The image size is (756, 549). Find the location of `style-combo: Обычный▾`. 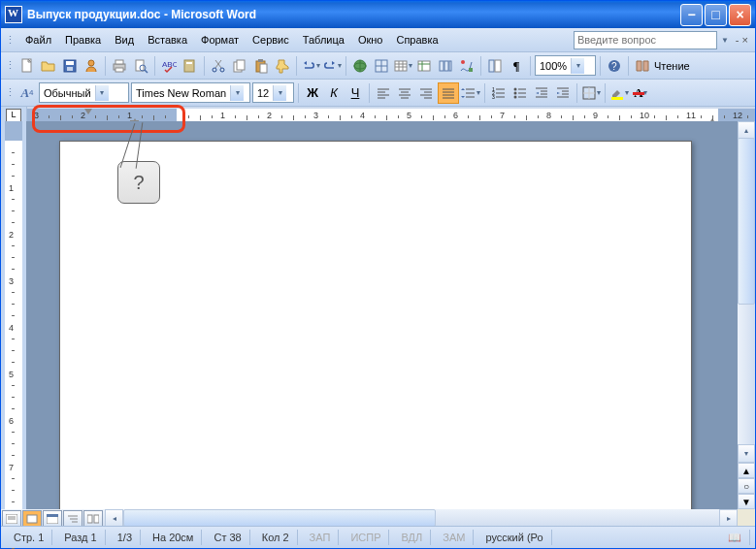

style-combo: Обычный▾ is located at coordinates (83, 93).